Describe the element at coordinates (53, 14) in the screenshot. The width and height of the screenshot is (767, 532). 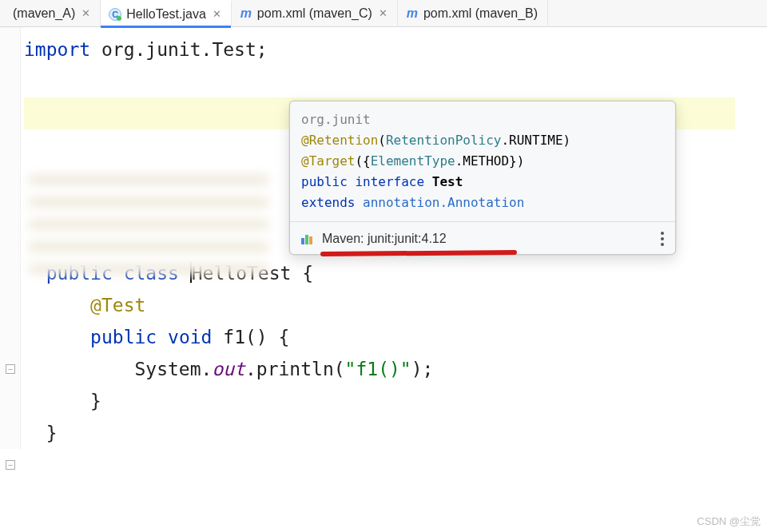
I see `tab-maven-a: (maven_A) ✕` at that location.